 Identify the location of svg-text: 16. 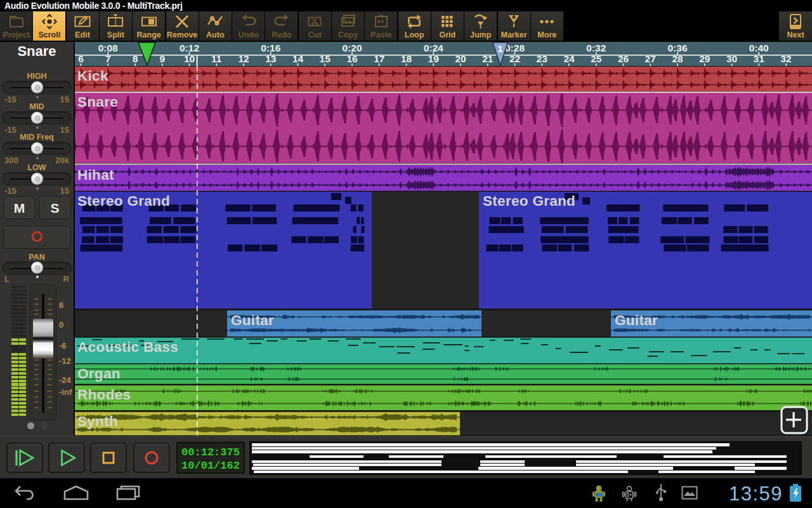
(352, 58).